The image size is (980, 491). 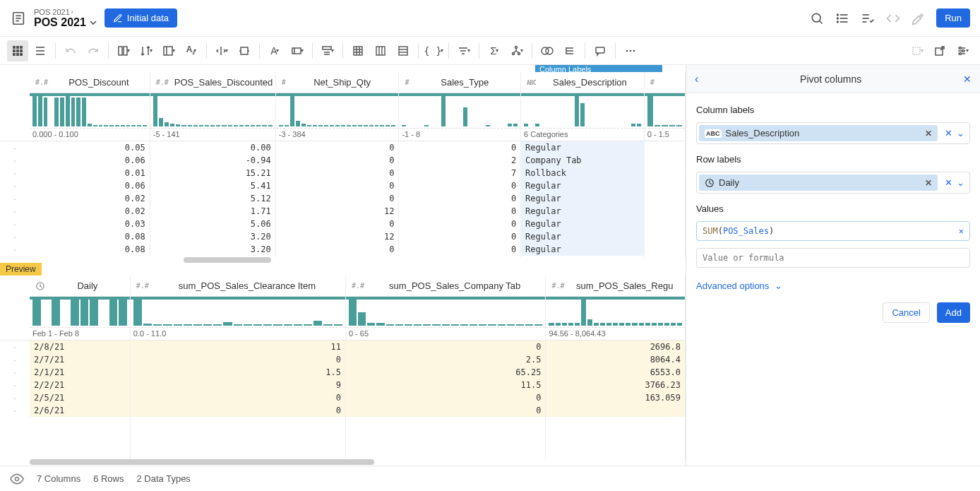 I want to click on search-icon, so click(x=817, y=18).